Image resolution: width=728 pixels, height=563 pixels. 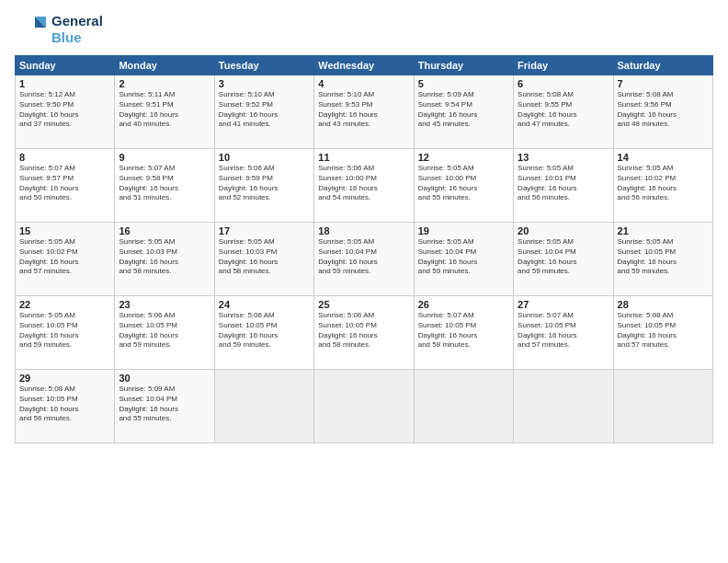 What do you see at coordinates (563, 112) in the screenshot?
I see `day-cell: 6Sunrise: 5:08 AM Sunset: 9:55 PM Daylig…` at bounding box center [563, 112].